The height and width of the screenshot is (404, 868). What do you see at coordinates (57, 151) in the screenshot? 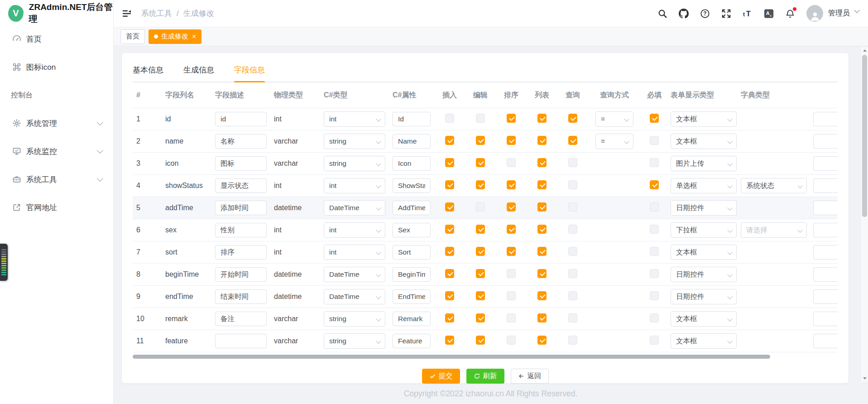
I see `sidebar-item-system-monitor: 系统监控` at bounding box center [57, 151].